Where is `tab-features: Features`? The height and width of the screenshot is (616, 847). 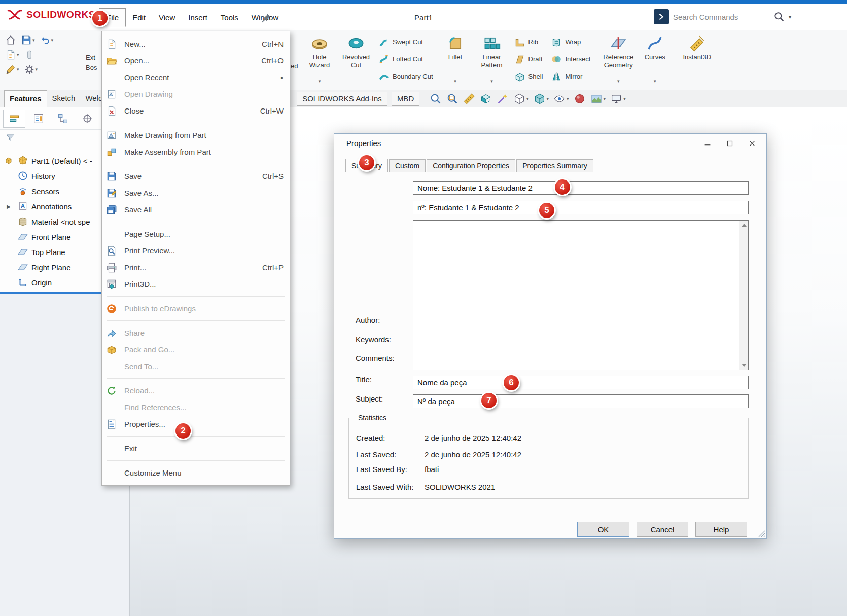 tab-features: Features is located at coordinates (25, 99).